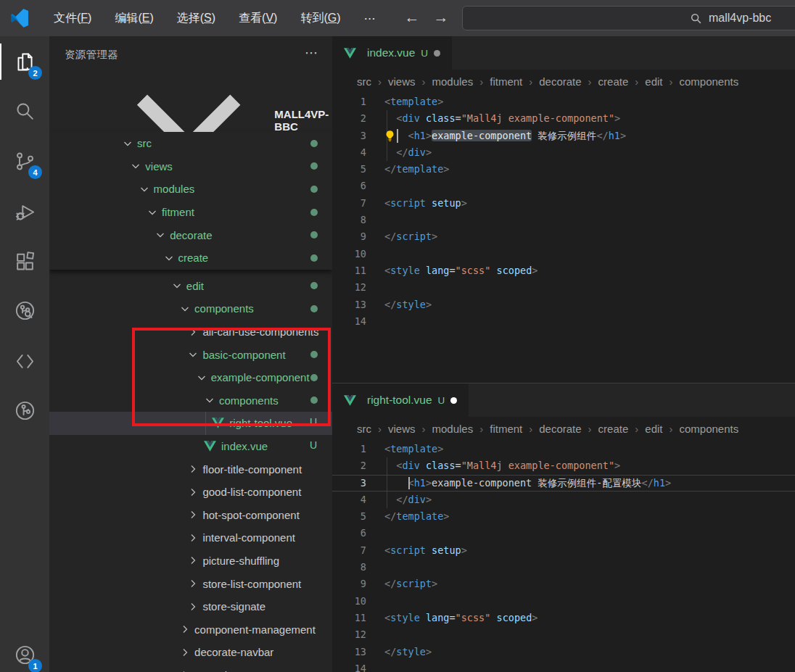 This screenshot has height=672, width=795. What do you see at coordinates (314, 309) in the screenshot?
I see `git-modified-dot` at bounding box center [314, 309].